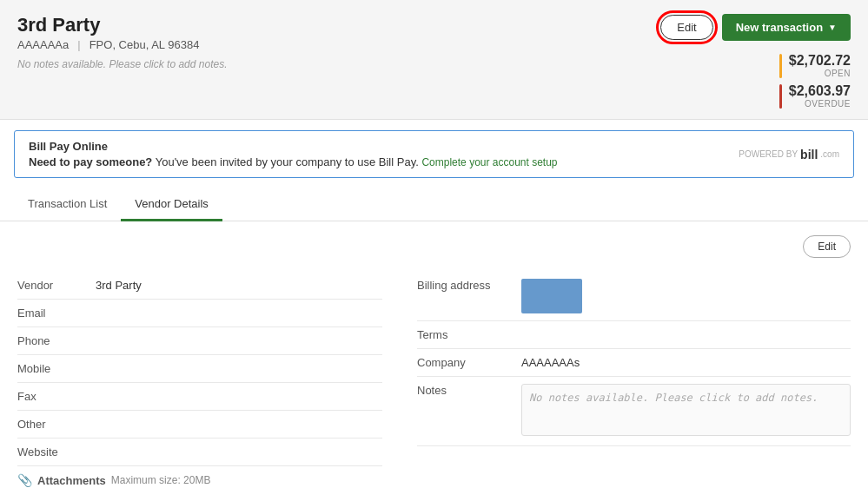 The width and height of the screenshot is (868, 488). What do you see at coordinates (469, 285) in the screenshot?
I see `field-label-billing: Billing address` at bounding box center [469, 285].